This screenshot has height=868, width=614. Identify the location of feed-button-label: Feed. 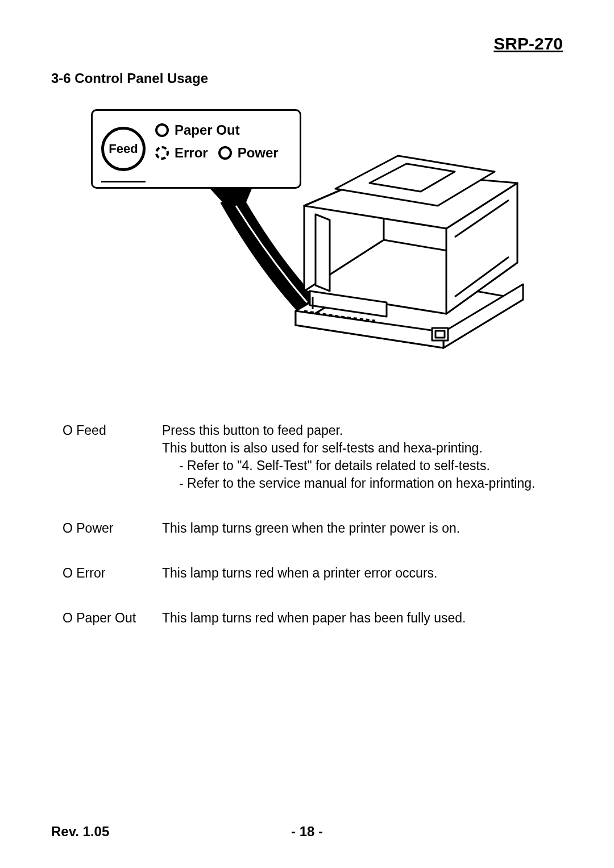
(123, 149).